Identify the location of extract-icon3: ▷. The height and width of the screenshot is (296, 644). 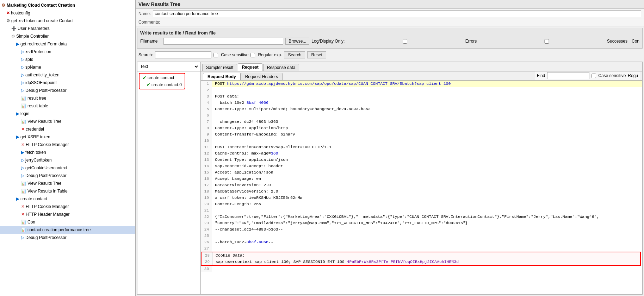
(23, 67).